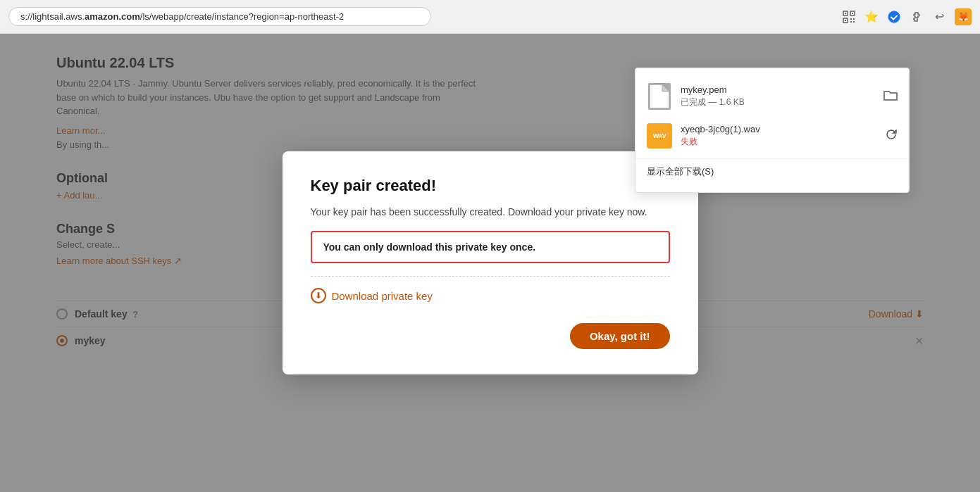 This screenshot has width=980, height=492. Describe the element at coordinates (620, 336) in the screenshot. I see `okay-got-it-button: Okay, got it!` at that location.